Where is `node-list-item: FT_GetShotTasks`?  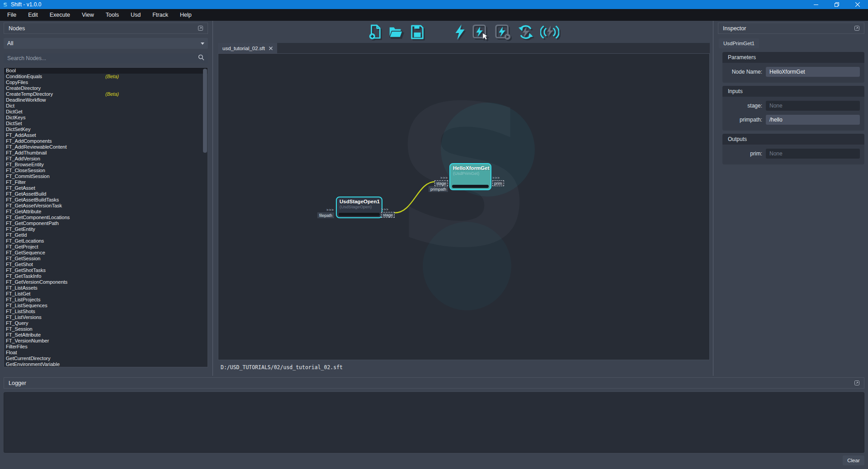
node-list-item: FT_GetShotTasks is located at coordinates (106, 270).